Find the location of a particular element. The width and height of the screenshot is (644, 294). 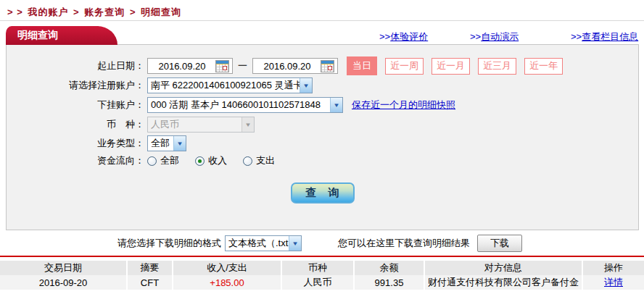

business-type-row: 业务类型： 全部 is located at coordinates (322, 143).